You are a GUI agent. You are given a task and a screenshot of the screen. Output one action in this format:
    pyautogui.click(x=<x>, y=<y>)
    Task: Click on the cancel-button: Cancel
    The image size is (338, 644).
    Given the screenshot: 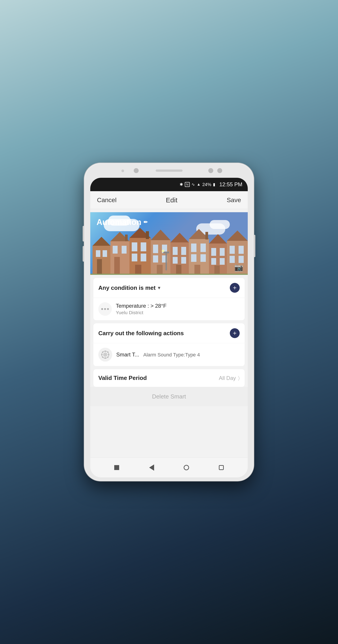 What is the action you would take?
    pyautogui.click(x=107, y=200)
    